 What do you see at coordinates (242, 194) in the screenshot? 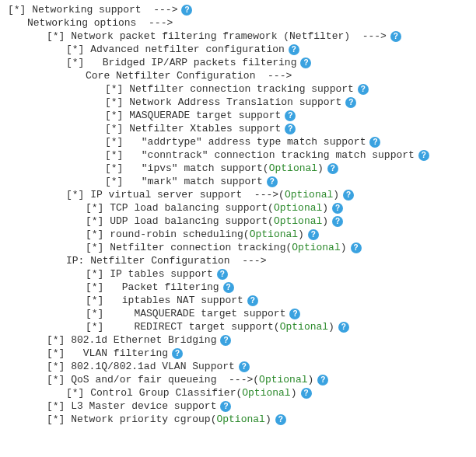
I see `config-row: [*] IP virtual server support ---> (Opti…` at bounding box center [242, 194].